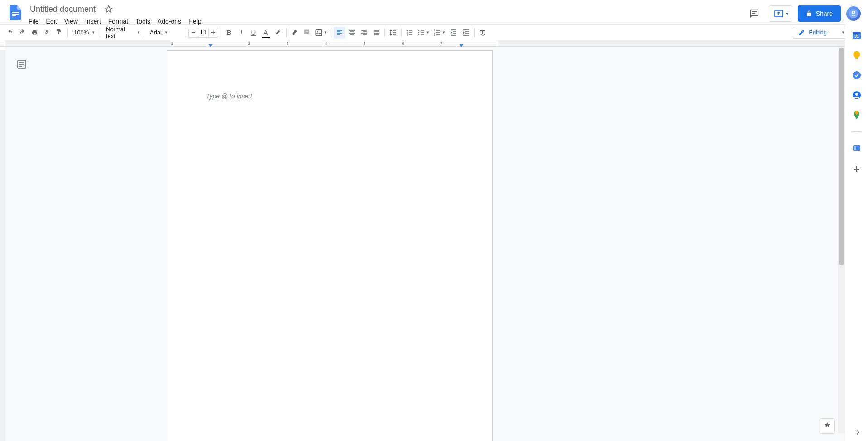 The width and height of the screenshot is (868, 441). Describe the element at coordinates (3, 244) in the screenshot. I see `vertical-ruler` at that location.